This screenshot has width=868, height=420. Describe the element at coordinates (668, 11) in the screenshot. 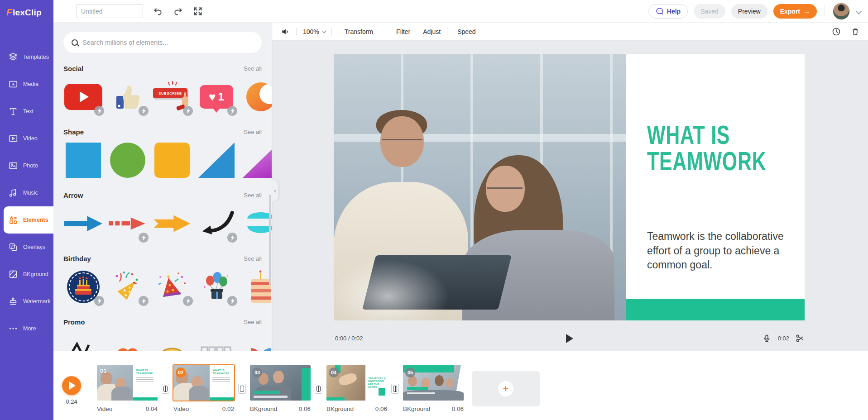

I see `help-button: Help` at that location.